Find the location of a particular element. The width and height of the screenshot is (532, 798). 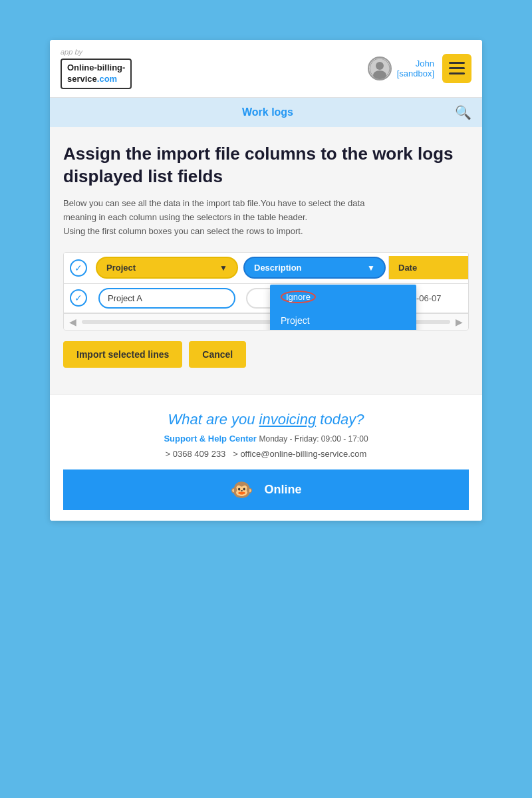

contact-line: > 0368 409 233 > office@online-billing-s… is located at coordinates (266, 454).